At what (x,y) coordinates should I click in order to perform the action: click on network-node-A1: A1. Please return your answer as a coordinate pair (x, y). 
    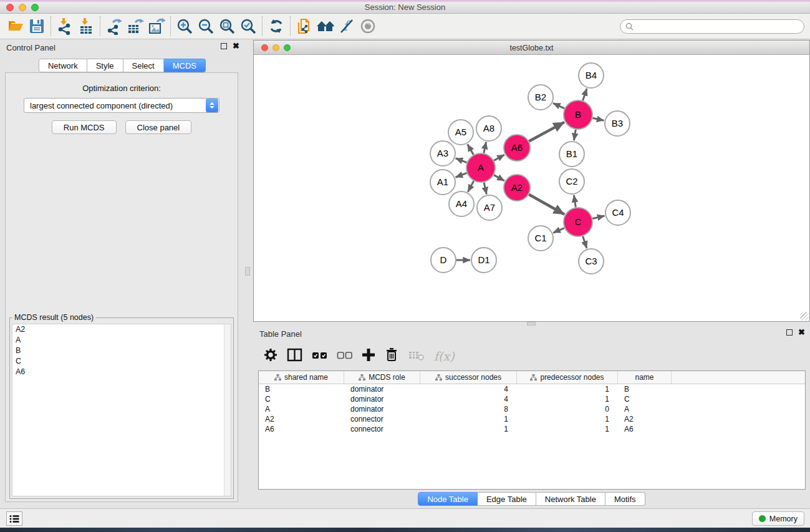
    Looking at the image, I should click on (443, 182).